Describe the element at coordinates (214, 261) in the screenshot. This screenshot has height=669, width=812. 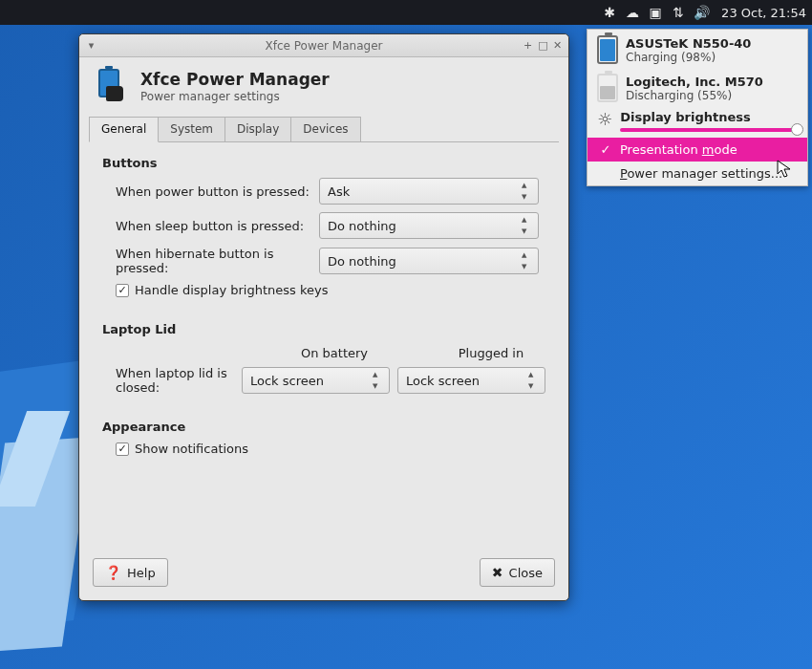
I see `hibernate-button-label: When hibernate button is pressed:` at that location.